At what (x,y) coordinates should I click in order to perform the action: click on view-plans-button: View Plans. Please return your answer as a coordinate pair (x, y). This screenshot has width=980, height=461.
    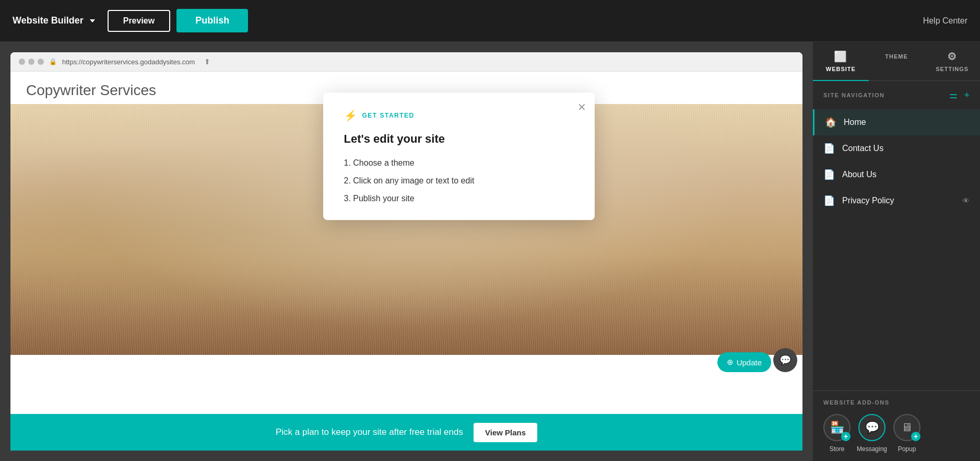
    Looking at the image, I should click on (505, 433).